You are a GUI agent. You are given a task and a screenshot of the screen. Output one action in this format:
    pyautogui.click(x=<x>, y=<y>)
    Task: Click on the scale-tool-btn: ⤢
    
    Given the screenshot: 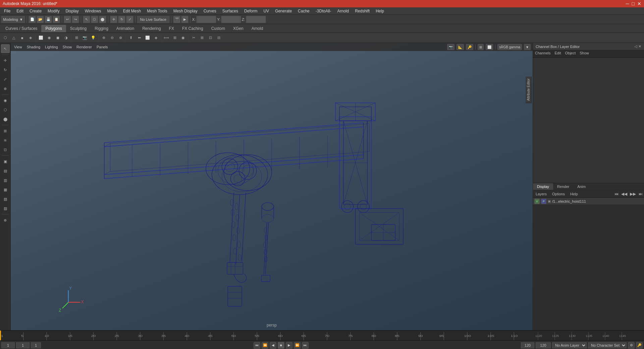 What is the action you would take?
    pyautogui.click(x=5, y=79)
    